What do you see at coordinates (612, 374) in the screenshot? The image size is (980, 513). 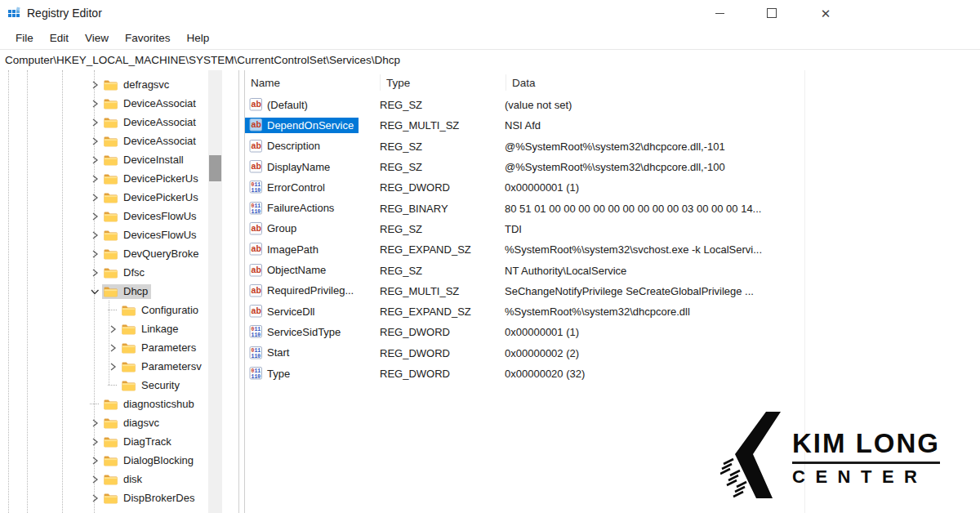 I see `value-row-type: 011110TypeREG_DWORD0x00000020 (32)` at bounding box center [612, 374].